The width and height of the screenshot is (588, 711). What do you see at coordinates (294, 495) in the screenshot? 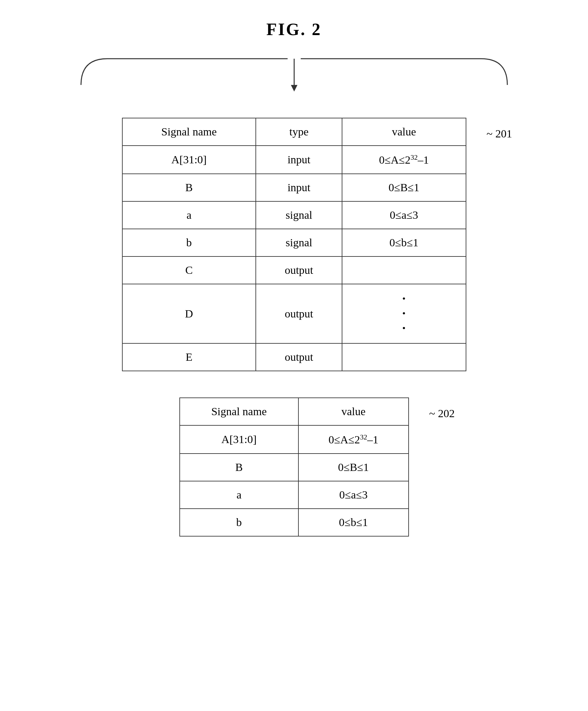
I see `table-row: a 0≤a≤3` at bounding box center [294, 495].